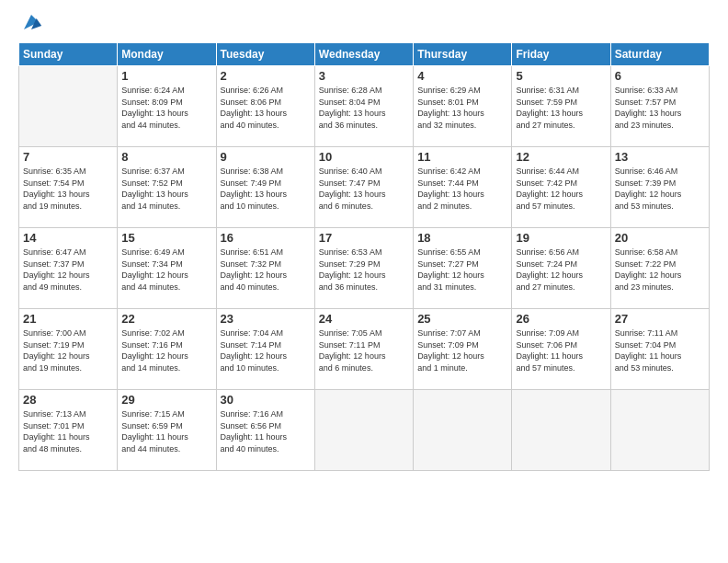 The height and width of the screenshot is (563, 728). I want to click on day-cell: 23Sunrise: 7:04 AM Sunset: 7:14 PM Dayli…, so click(265, 350).